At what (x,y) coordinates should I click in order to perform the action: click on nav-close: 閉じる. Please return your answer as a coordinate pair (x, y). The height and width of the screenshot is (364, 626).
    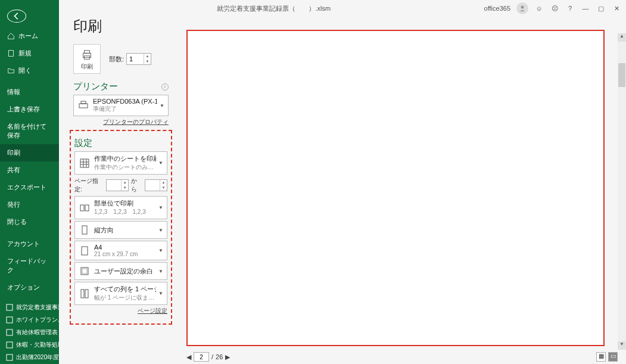
    Looking at the image, I should click on (30, 222).